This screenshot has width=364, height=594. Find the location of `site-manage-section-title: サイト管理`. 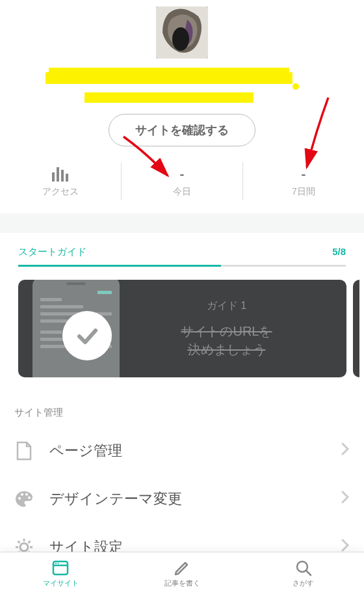

site-manage-section-title: サイト管理 is located at coordinates (182, 416).